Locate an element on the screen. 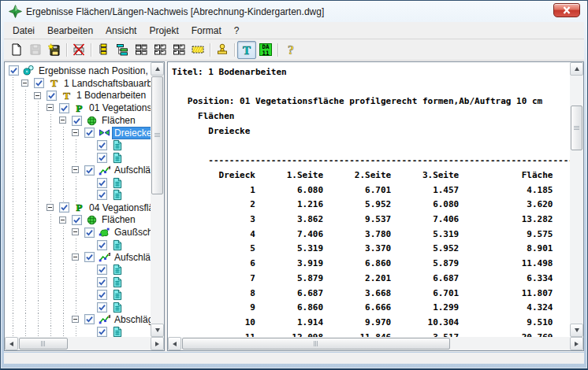 The height and width of the screenshot is (370, 588). format-text-button: T is located at coordinates (247, 50).